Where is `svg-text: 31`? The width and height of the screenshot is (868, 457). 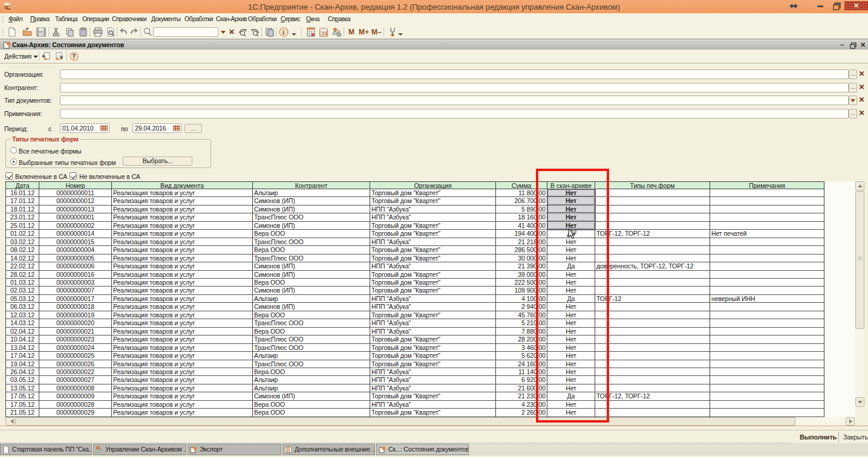 svg-text: 31 is located at coordinates (324, 33).